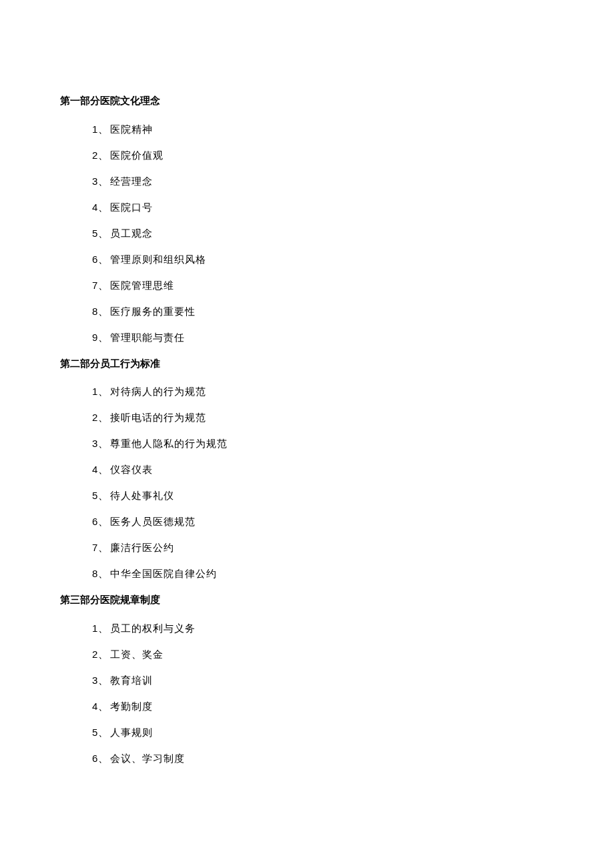 This screenshot has width=614, height=868. I want to click on item-text: 医院精神, so click(131, 129).